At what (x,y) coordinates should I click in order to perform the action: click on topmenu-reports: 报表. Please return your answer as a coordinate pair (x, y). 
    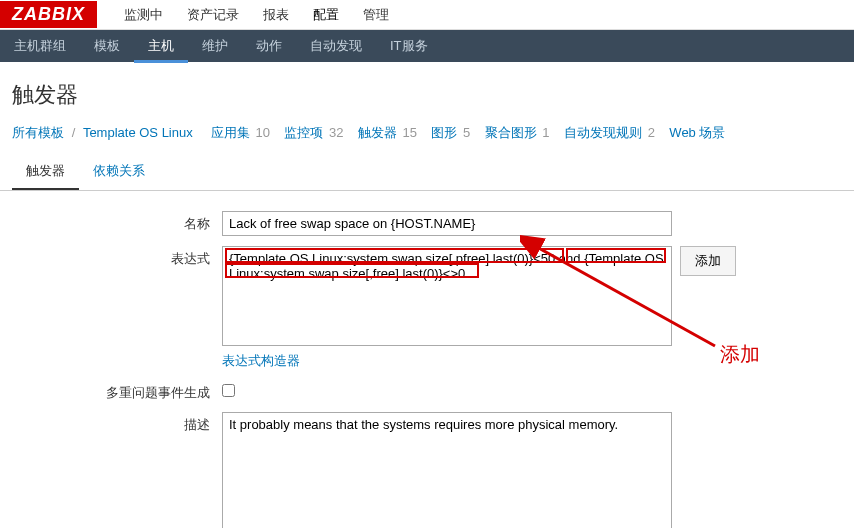
    Looking at the image, I should click on (276, 15).